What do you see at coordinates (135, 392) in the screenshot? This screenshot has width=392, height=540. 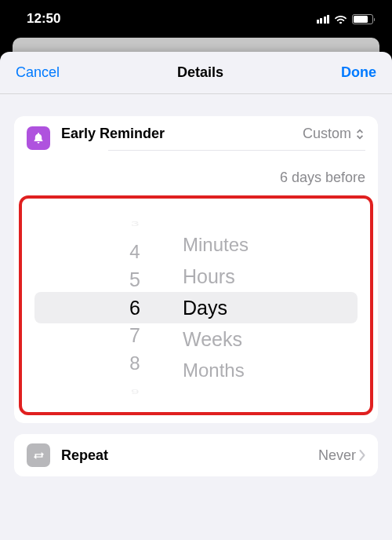 I see `picker-number-option: 9` at bounding box center [135, 392].